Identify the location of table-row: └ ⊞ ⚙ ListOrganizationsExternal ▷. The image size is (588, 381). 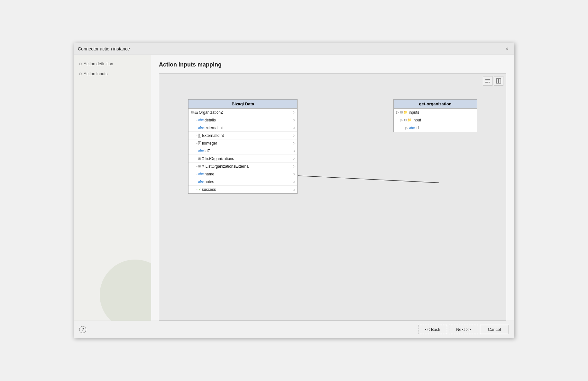
(243, 166).